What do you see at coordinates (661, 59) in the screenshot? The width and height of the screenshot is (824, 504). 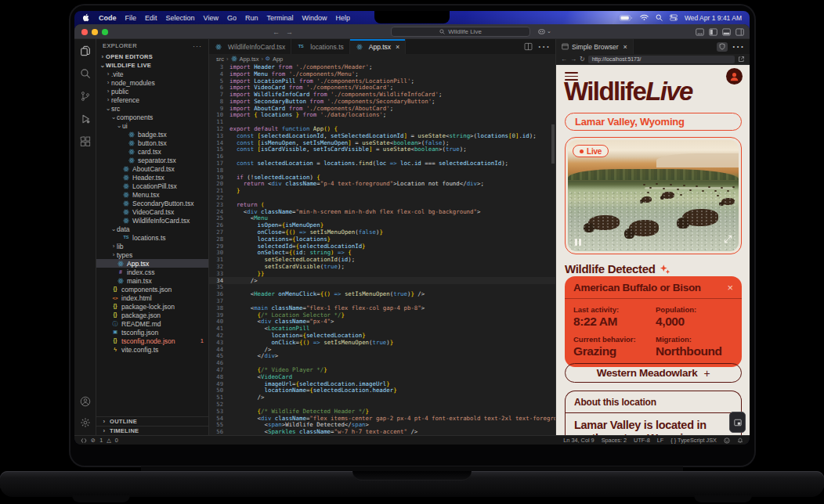 I see `url-input: http://localhost:5173/` at bounding box center [661, 59].